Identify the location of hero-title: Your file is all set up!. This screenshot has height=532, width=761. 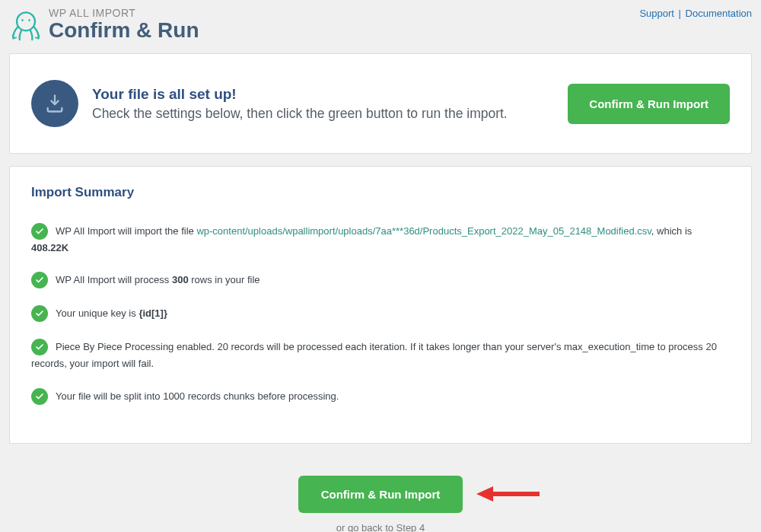
(300, 94).